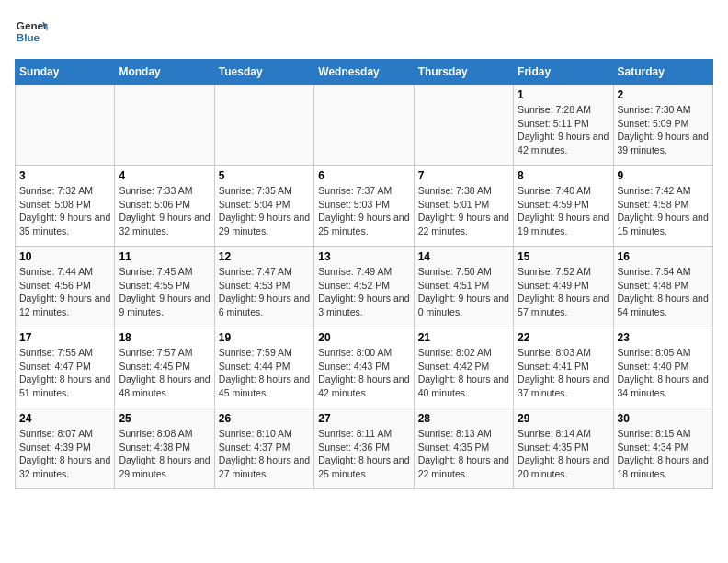 This screenshot has width=728, height=563. I want to click on calendar-cell: 5Sunrise: 7:35 AM Sunset: 5:04 PM Daylig…, so click(264, 206).